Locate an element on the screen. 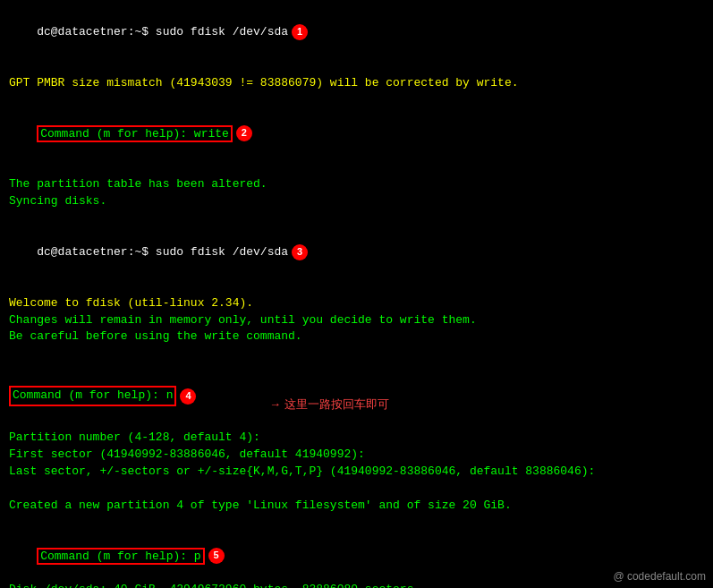 The image size is (713, 588). watermark-text: @ codedefault.com is located at coordinates (659, 576).